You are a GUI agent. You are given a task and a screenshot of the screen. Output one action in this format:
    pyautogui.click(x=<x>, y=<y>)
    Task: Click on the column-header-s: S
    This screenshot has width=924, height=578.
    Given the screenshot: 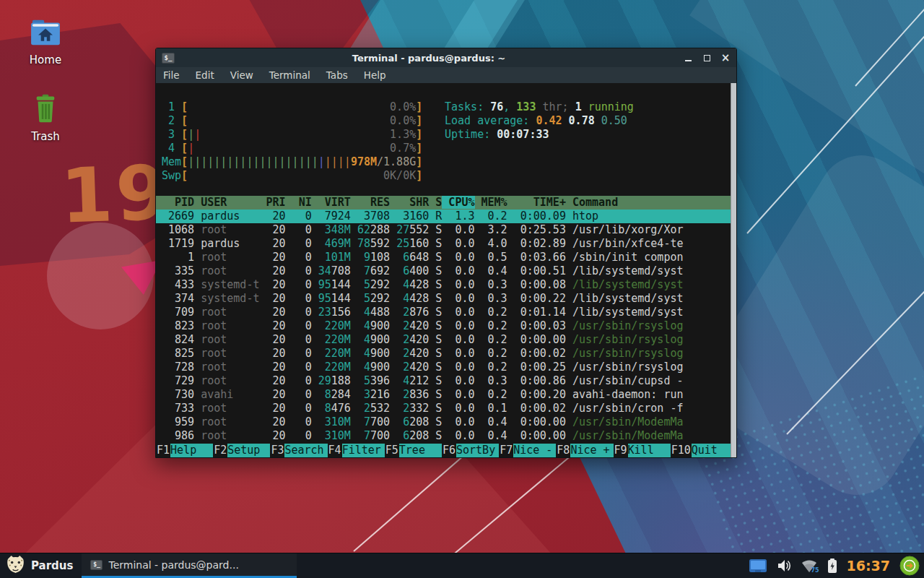 What is the action you would take?
    pyautogui.click(x=435, y=202)
    